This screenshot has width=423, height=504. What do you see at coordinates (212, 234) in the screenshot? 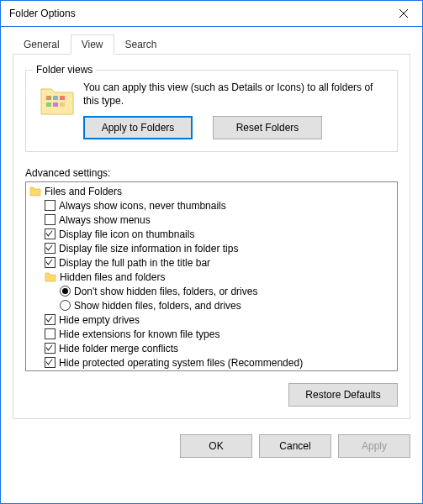
I see `tree-item: Display file icon on thumbnails` at bounding box center [212, 234].